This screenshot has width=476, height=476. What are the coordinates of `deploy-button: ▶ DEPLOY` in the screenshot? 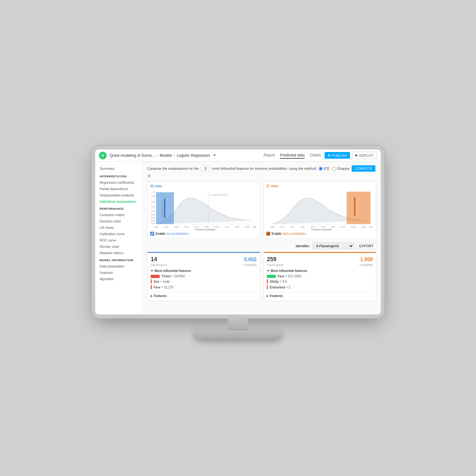 It's located at (364, 155).